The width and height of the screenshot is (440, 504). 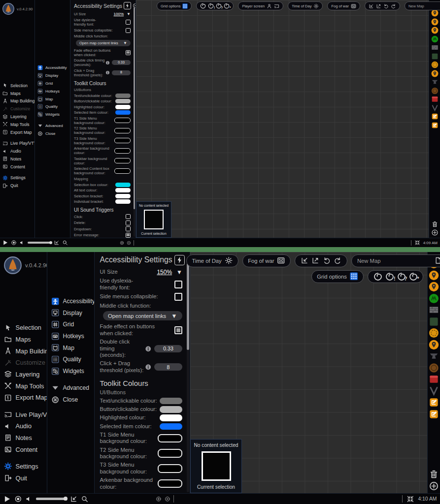 I want to click on settings-menu-item-accessibility: Accessibility, so click(x=52, y=68).